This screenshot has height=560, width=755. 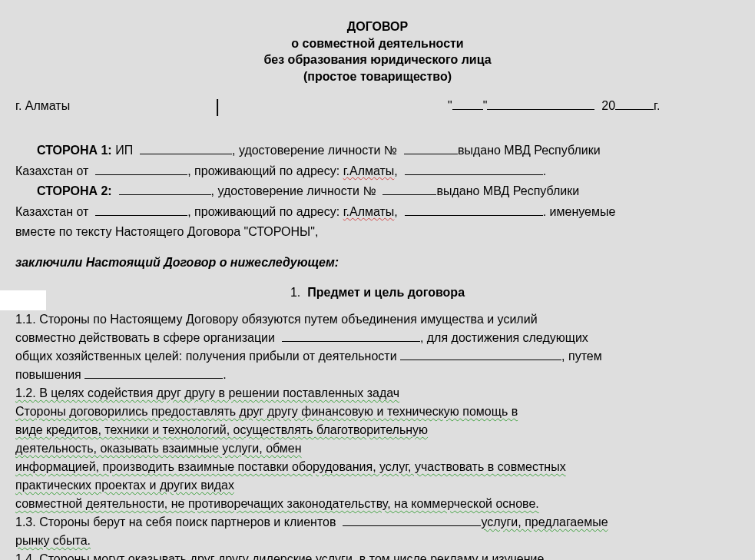 I want to click on blank-month, so click(x=541, y=104).